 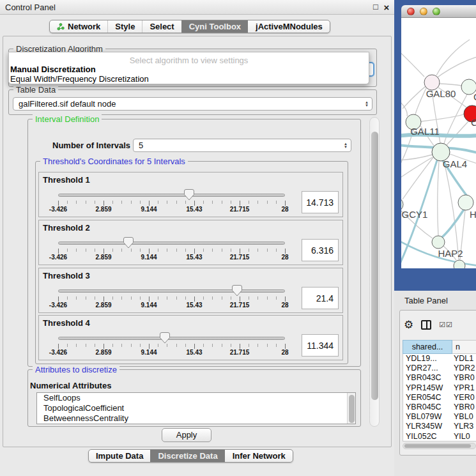 I want to click on threshold-3-label: Threshold 3, so click(x=66, y=276).